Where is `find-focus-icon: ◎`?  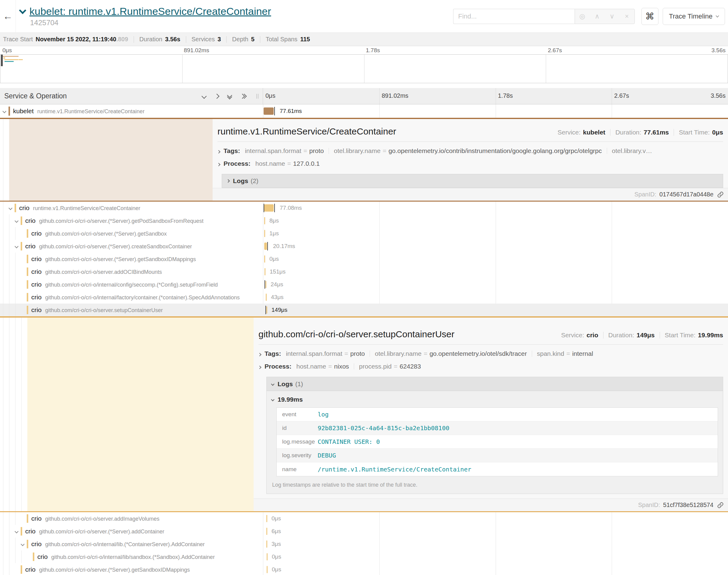 find-focus-icon: ◎ is located at coordinates (583, 16).